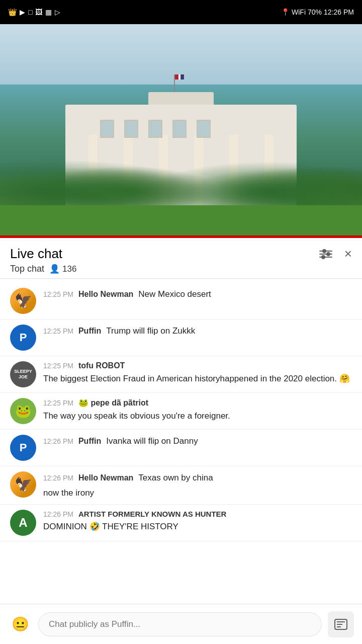  Describe the element at coordinates (181, 448) in the screenshot. I see `table-row: P 12:26 PM Puffin Ivanka will flip on Da…` at that location.